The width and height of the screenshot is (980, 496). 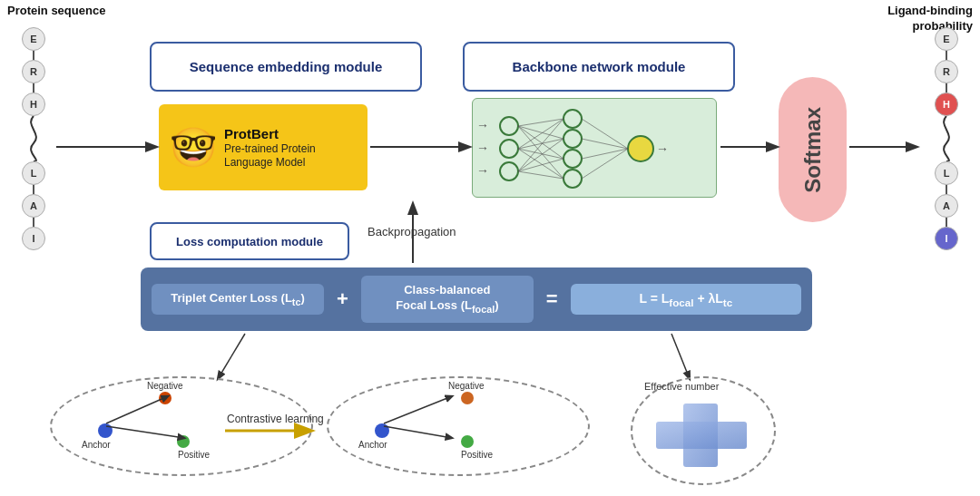 I want to click on protein-sequence-label: Protein sequence, so click(x=56, y=11).